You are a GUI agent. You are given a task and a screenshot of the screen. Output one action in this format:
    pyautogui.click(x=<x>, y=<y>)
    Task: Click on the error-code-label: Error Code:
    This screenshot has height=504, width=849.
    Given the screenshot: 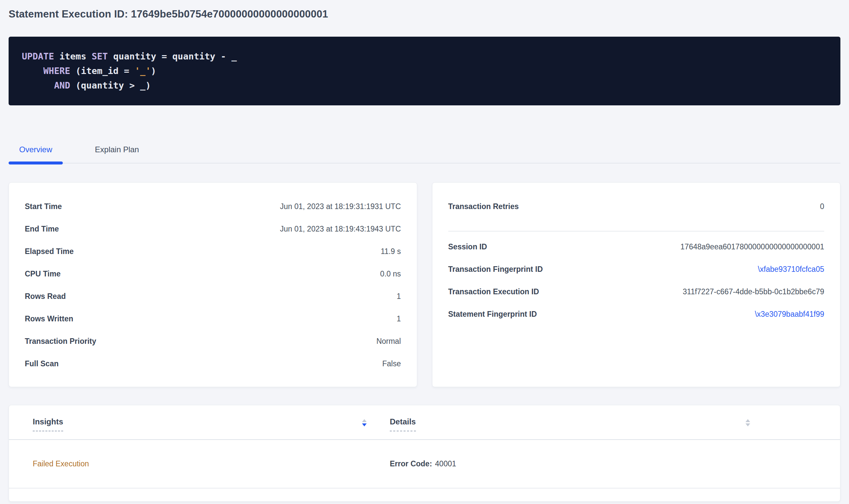 What is the action you would take?
    pyautogui.click(x=411, y=464)
    